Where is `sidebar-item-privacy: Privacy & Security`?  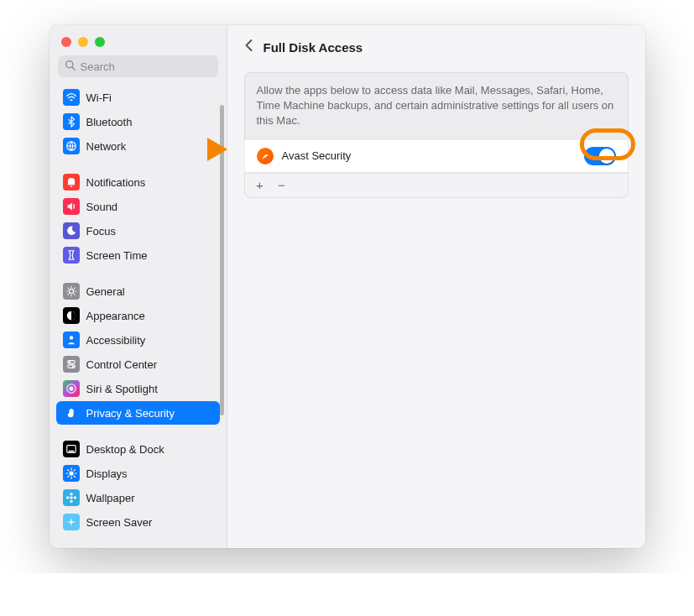
sidebar-item-privacy: Privacy & Security is located at coordinates (138, 413).